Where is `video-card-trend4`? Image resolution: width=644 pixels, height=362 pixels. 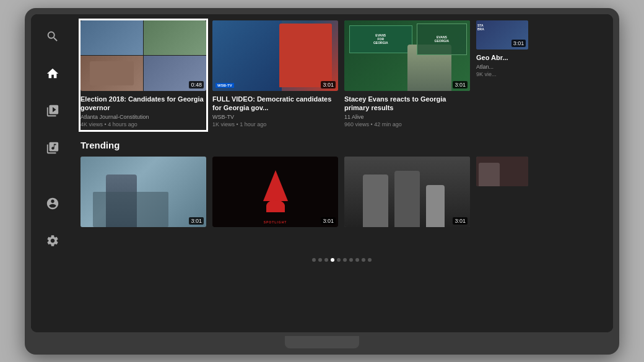 video-card-trend4 is located at coordinates (502, 202).